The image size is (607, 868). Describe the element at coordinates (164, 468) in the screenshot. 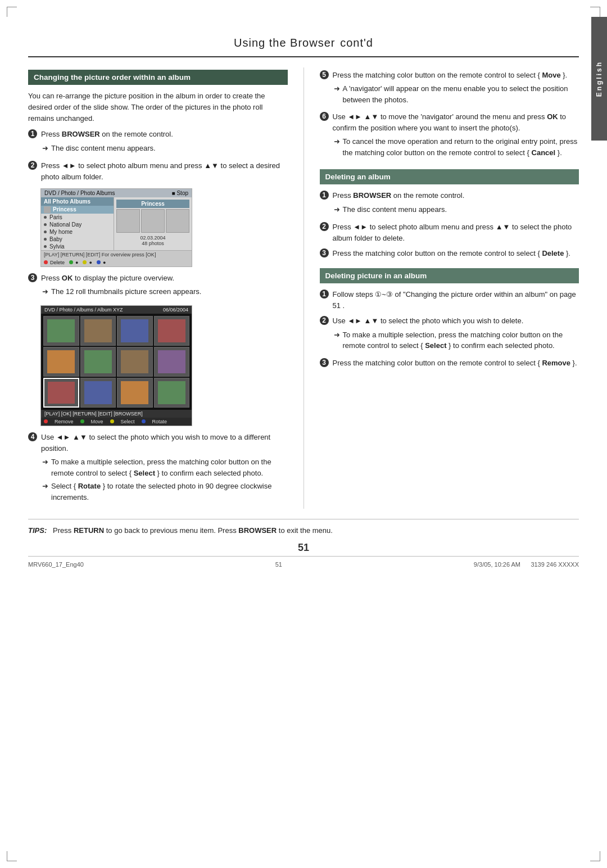

I see `step-4-arrow-1: ➜ To make a multiple selection, press th…` at that location.